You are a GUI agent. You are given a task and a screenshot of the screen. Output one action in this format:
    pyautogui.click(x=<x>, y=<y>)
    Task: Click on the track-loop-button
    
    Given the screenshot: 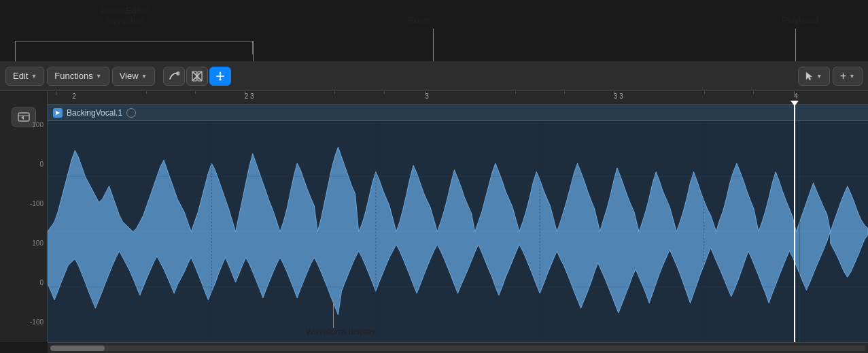 What is the action you would take?
    pyautogui.click(x=131, y=113)
    